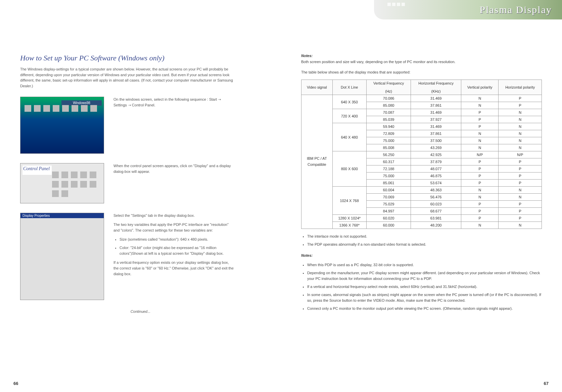 The image size is (562, 392). Describe the element at coordinates (62, 127) in the screenshot. I see `desktop-icons` at that location.